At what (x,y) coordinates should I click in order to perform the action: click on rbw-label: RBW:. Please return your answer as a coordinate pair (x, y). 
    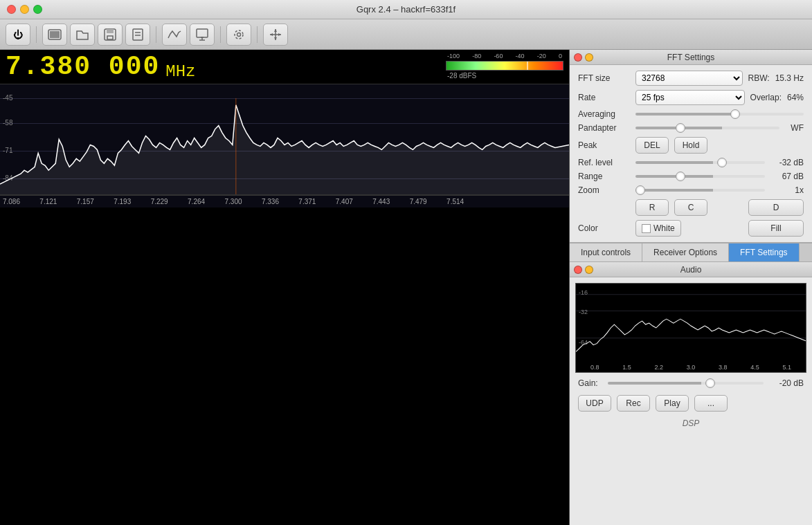
    Looking at the image, I should click on (759, 78).